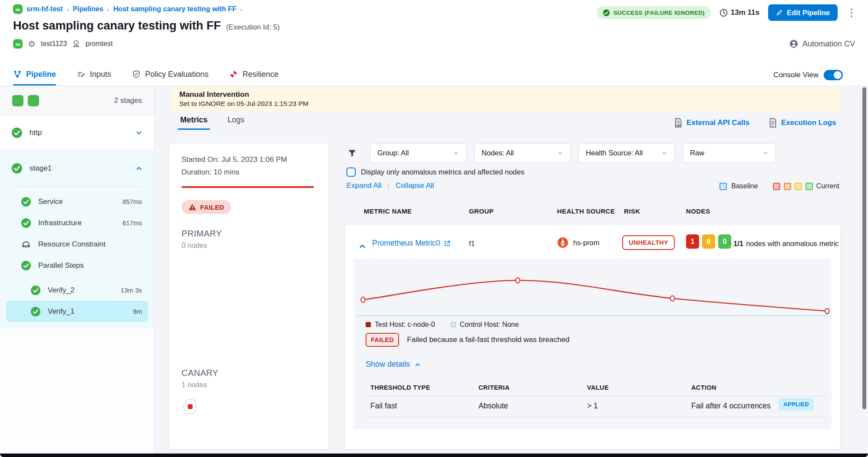  Describe the element at coordinates (693, 241) in the screenshot. I see `unhealthy-node-count: 1` at that location.